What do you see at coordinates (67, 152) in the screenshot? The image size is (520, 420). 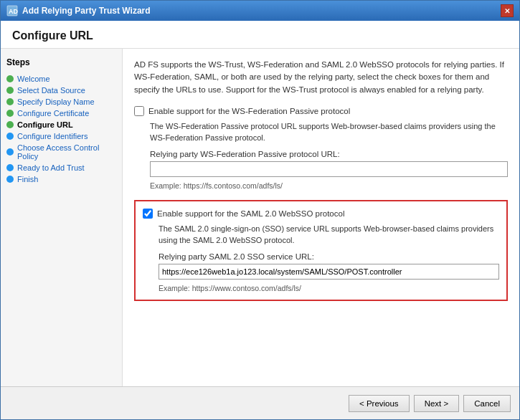 I see `sidebar-label-access-control: Choose Access Control Policy` at bounding box center [67, 152].